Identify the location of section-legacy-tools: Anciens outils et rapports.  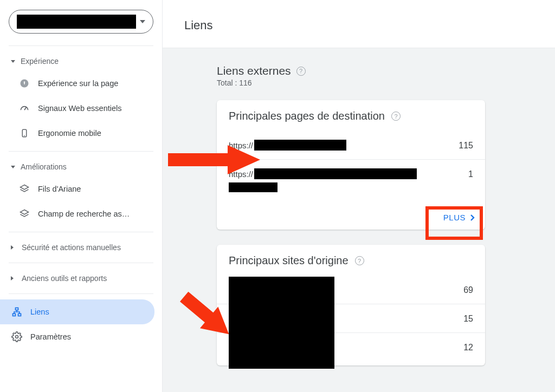
(81, 278).